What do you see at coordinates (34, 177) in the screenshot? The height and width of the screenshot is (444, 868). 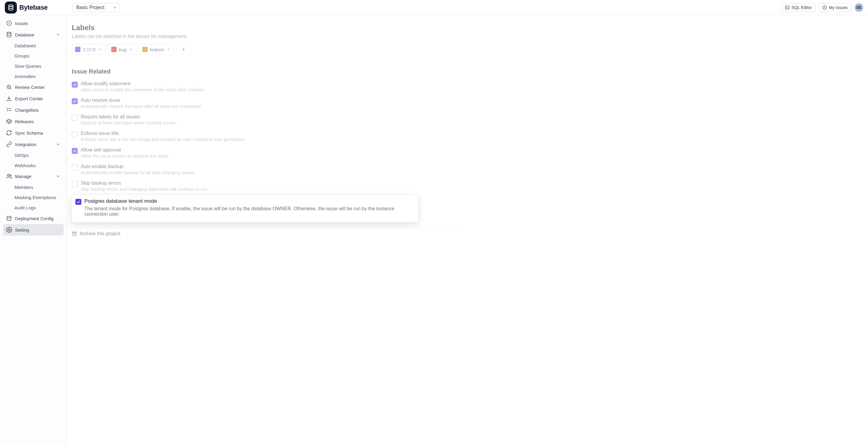 I see `sidebar-item-label: Manage` at bounding box center [34, 177].